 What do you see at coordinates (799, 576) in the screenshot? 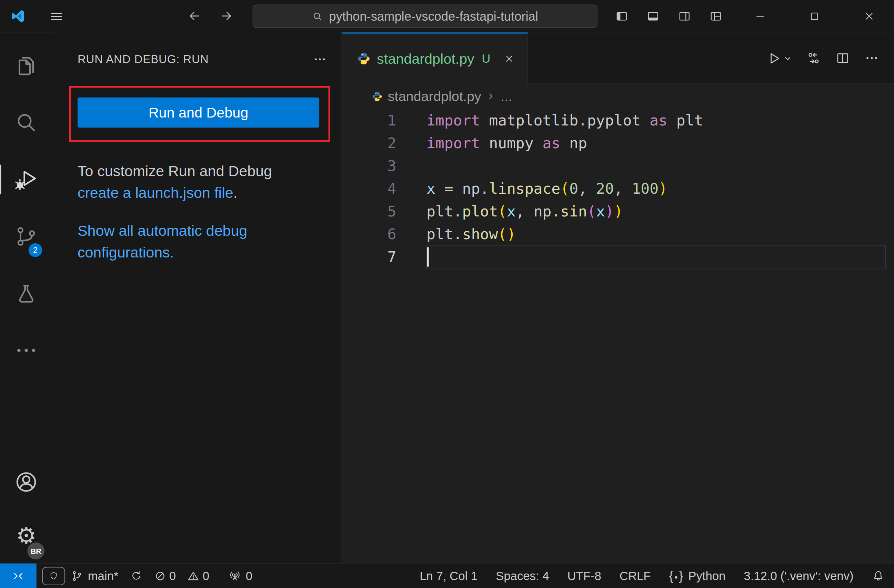
I see `python-interpreter: 3.12.0 ('.venv': venv)` at bounding box center [799, 576].